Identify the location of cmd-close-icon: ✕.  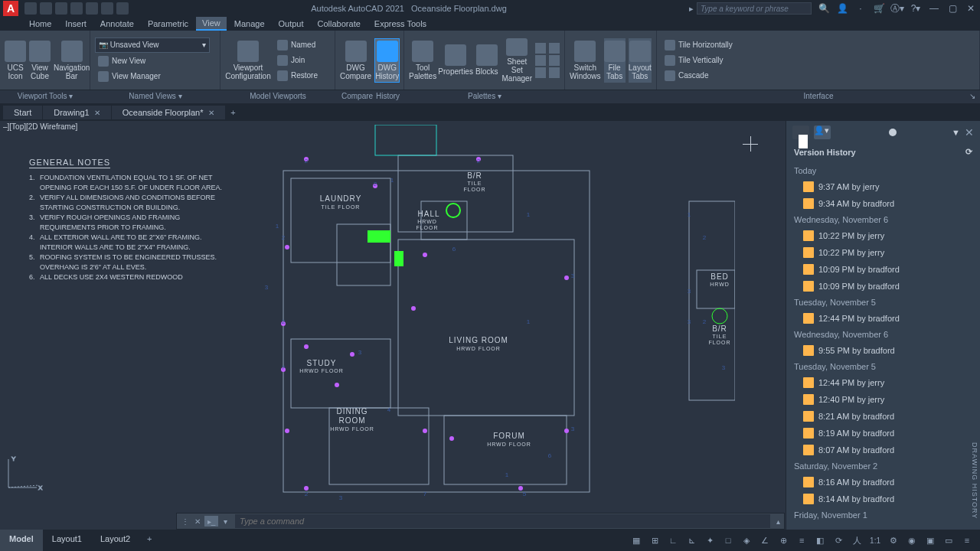
(198, 521).